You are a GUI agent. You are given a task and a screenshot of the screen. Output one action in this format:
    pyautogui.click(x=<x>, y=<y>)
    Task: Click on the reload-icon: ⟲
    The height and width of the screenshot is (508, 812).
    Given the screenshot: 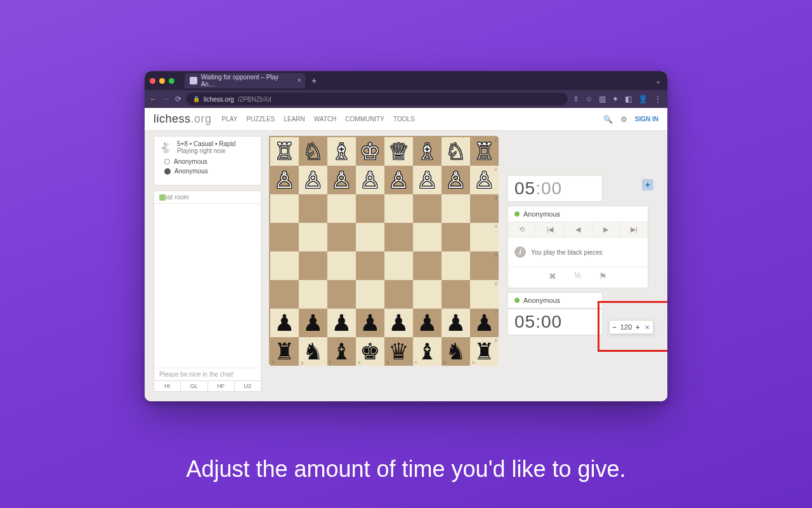 What is the action you would take?
    pyautogui.click(x=522, y=230)
    